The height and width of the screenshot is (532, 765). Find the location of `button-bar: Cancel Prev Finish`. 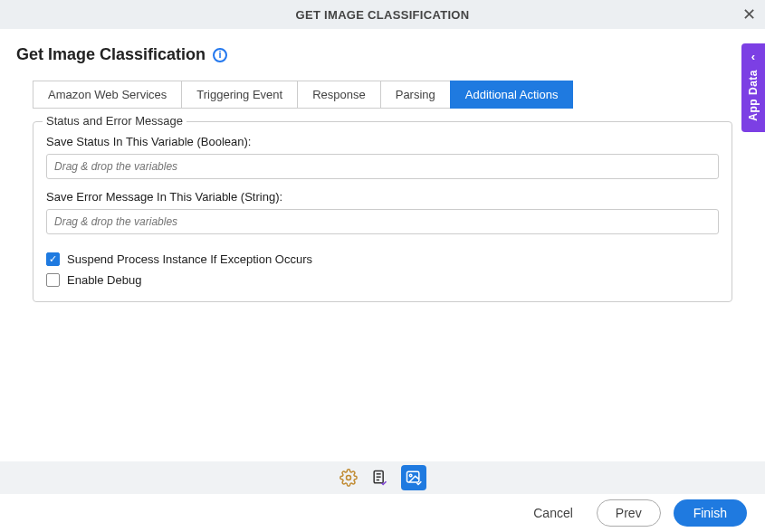

button-bar: Cancel Prev Finish is located at coordinates (382, 513).